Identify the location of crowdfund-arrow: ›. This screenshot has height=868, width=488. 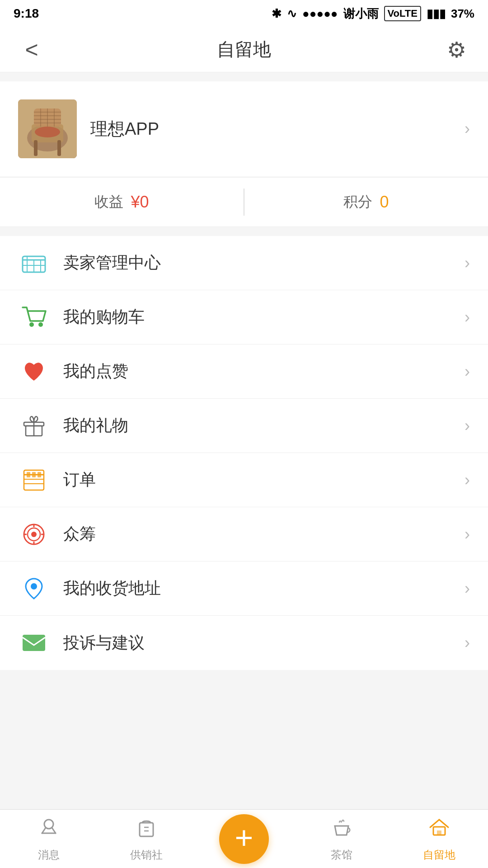
(467, 534).